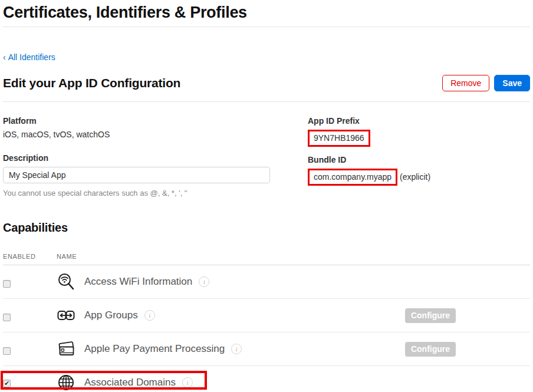 This screenshot has height=392, width=533. I want to click on capability-row-apple-pay: Apple Pay Payment Processing i Configure, so click(266, 349).